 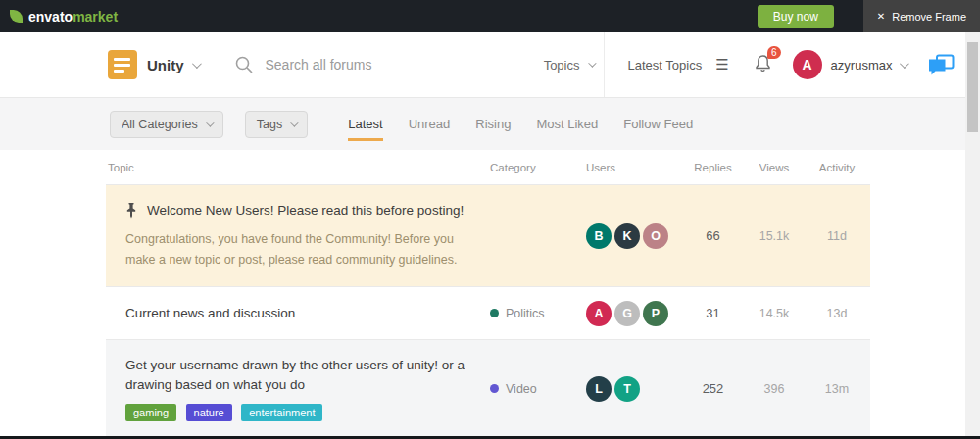 I want to click on topic-description: Congratulations, you have found the Comm…, so click(x=300, y=251).